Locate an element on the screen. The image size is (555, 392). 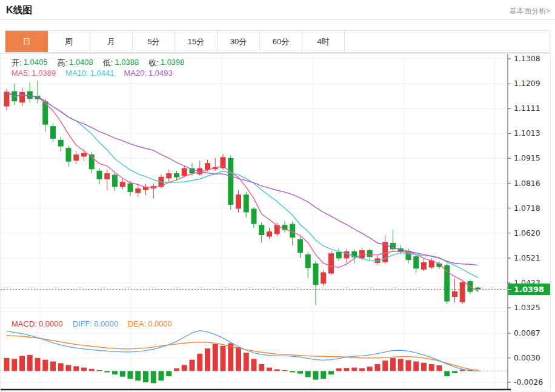
fundamental-analysis-link: 基本面分析> is located at coordinates (530, 11).